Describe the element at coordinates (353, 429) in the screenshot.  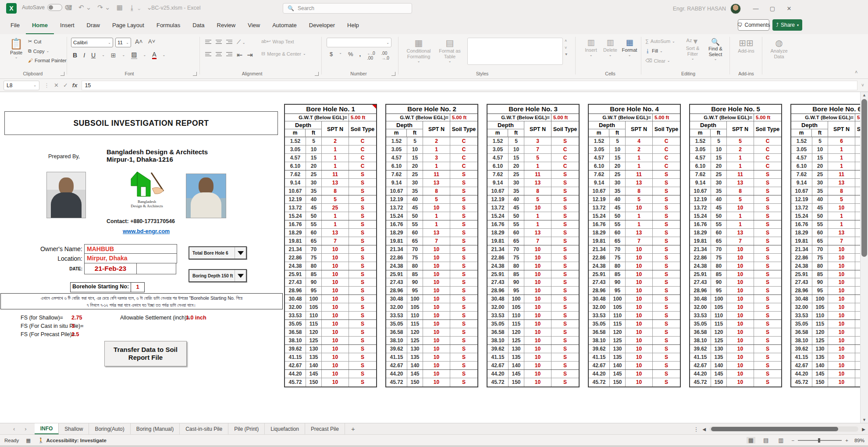
I see `new-sheet-button: +` at that location.